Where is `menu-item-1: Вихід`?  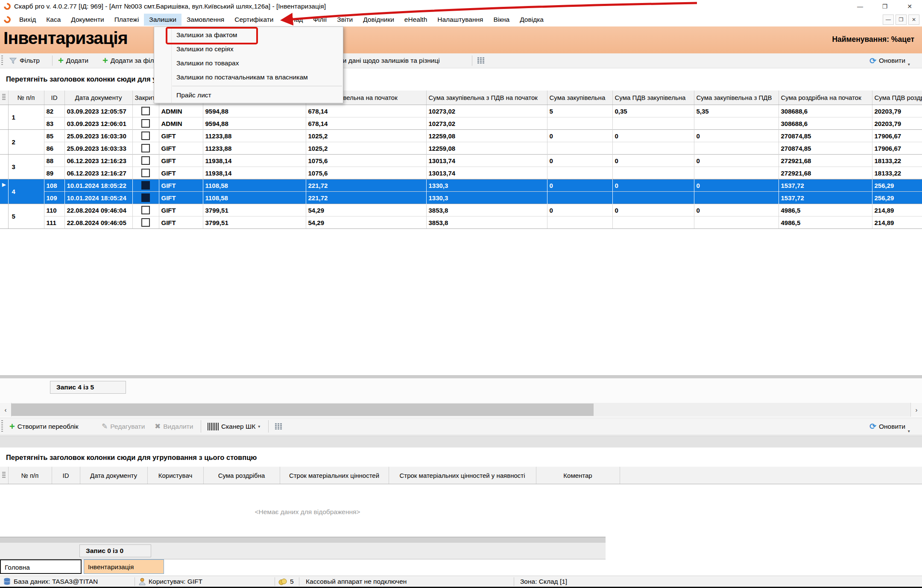
menu-item-1: Вихід is located at coordinates (27, 20).